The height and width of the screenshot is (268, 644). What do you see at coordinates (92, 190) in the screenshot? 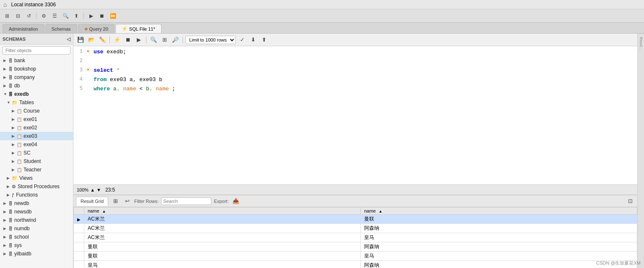
I see `zoom-up-icon: ▲` at bounding box center [92, 190].